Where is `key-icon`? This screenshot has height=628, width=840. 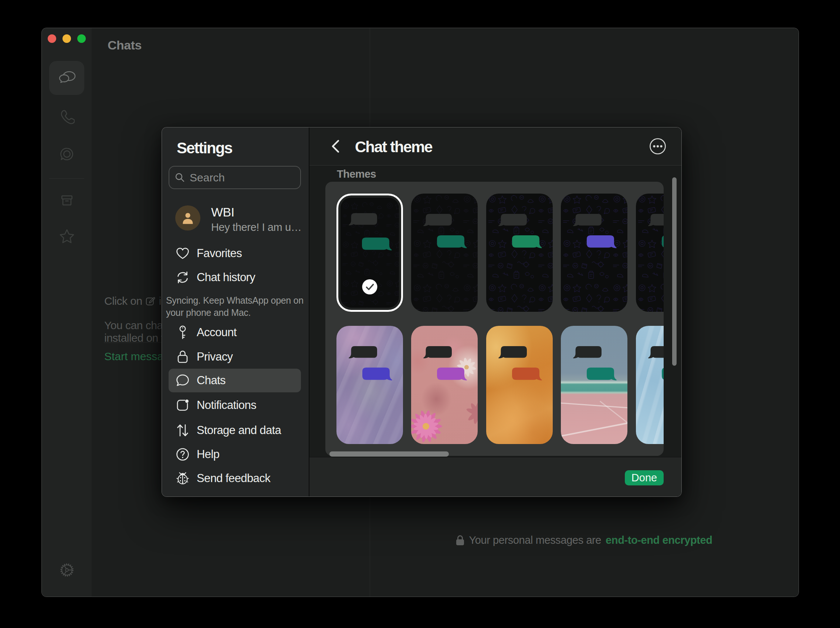 key-icon is located at coordinates (183, 332).